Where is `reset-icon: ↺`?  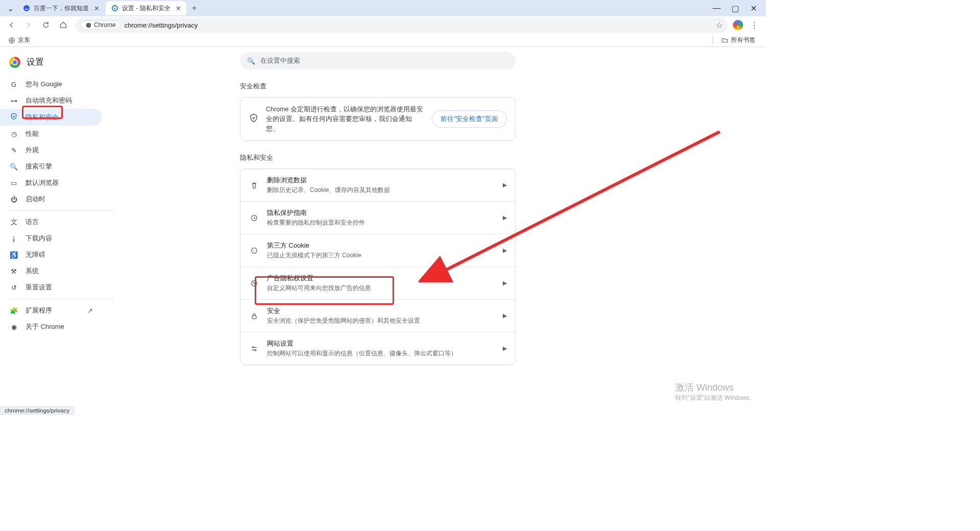
reset-icon: ↺ is located at coordinates (14, 288).